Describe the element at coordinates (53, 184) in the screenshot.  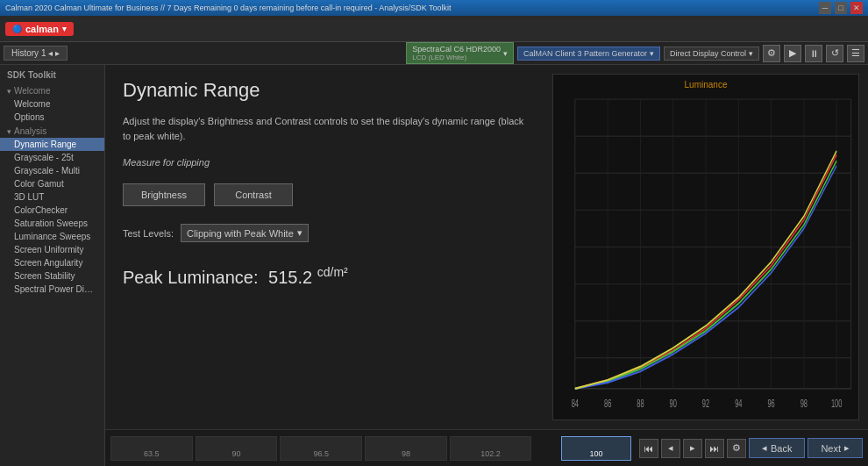
I see `sidebar-item-color-gamut: Color Gamut` at that location.